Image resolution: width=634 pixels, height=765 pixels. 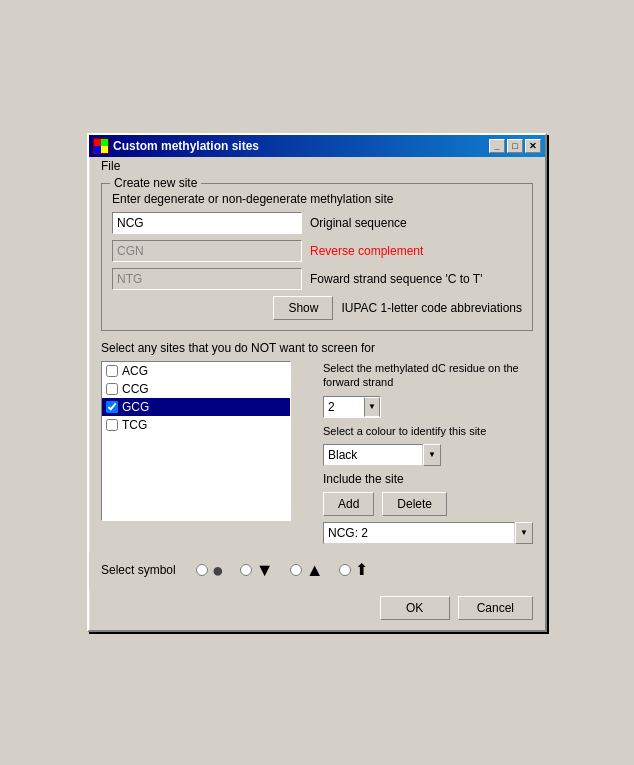 I want to click on arrow-symbol: ⬆, so click(x=362, y=570).